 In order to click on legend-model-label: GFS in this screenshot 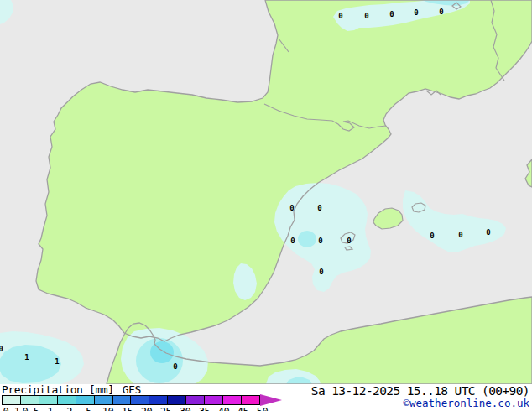, I will do `click(132, 389)`.